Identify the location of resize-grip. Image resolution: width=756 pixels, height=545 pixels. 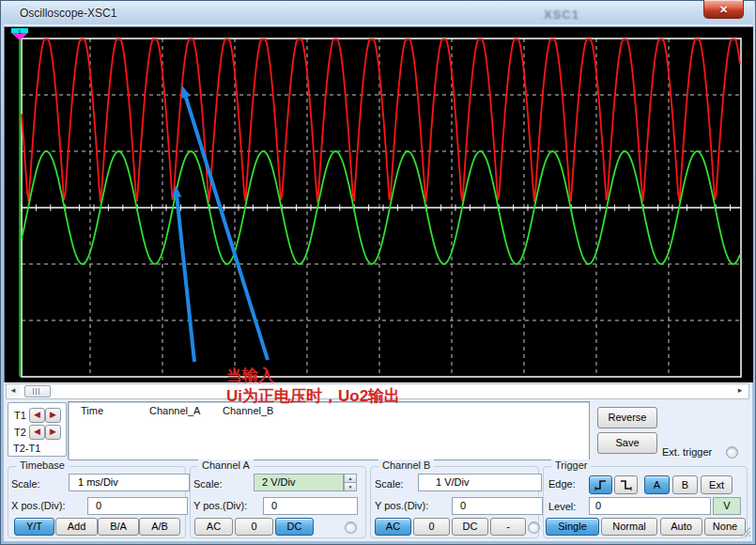
(745, 531).